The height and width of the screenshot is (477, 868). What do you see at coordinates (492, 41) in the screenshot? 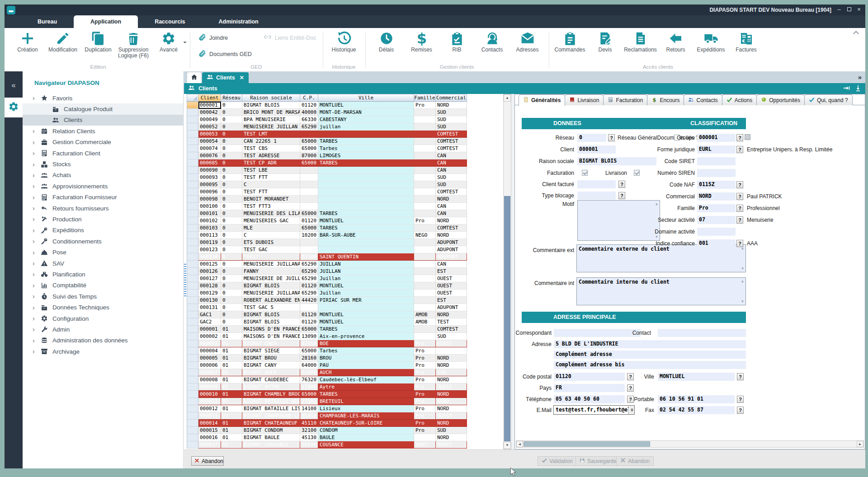
I see `ribbon-button: Contacts` at bounding box center [492, 41].